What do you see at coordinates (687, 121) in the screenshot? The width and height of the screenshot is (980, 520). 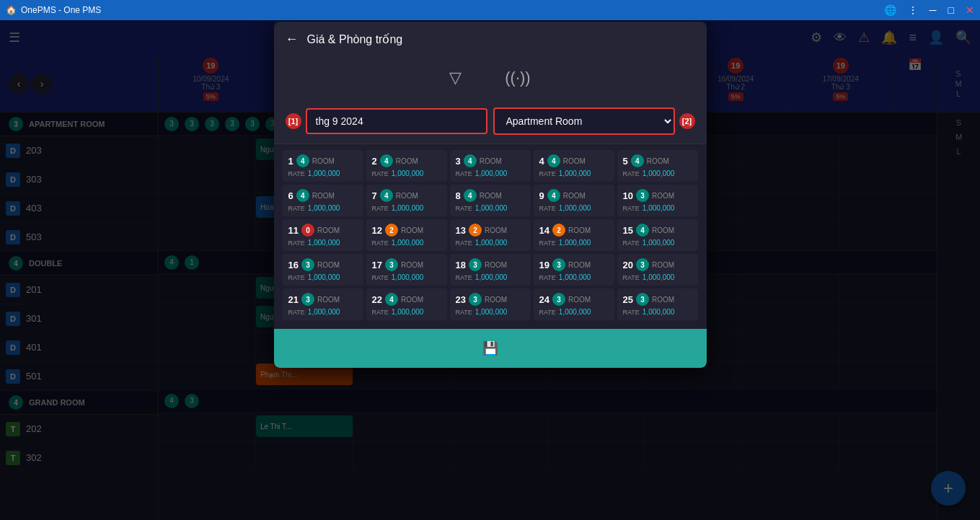 I see `filter-label-2: [2]` at bounding box center [687, 121].